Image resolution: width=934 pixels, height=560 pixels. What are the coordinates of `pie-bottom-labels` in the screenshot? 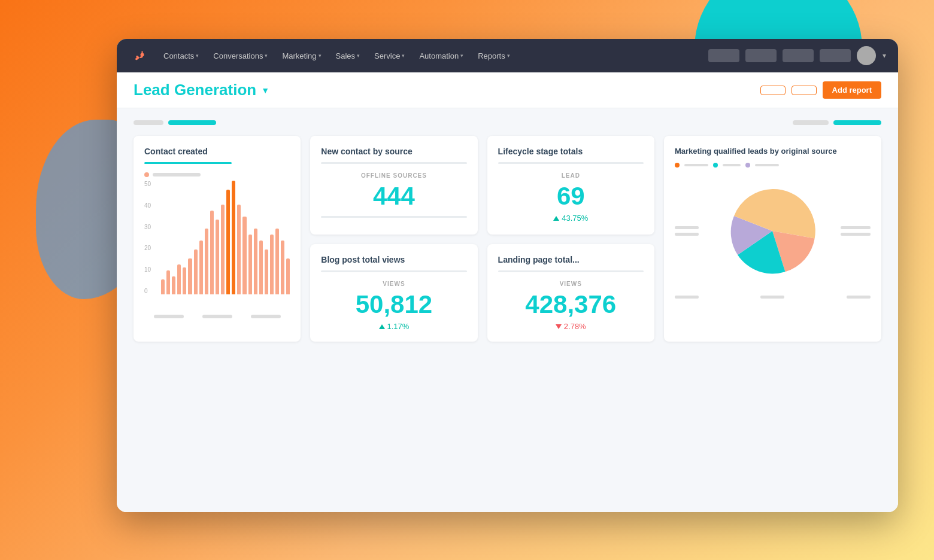 It's located at (772, 297).